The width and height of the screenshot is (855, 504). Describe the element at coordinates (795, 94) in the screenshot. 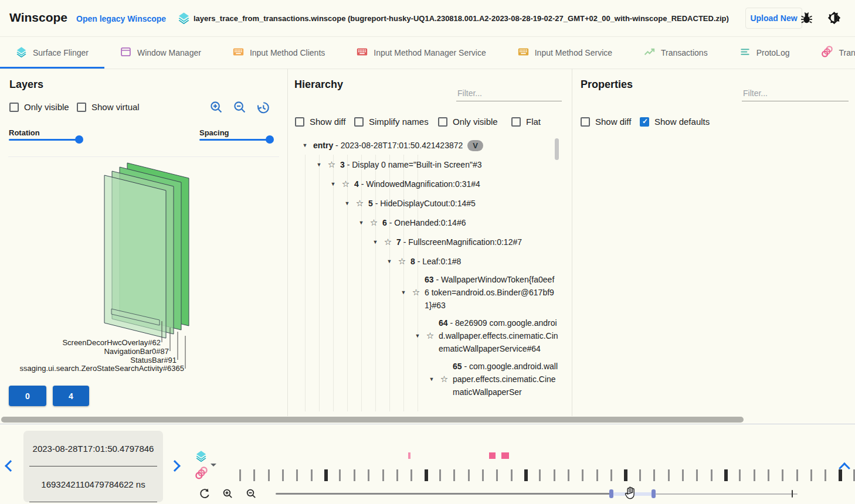

I see `properties-filter-input` at that location.